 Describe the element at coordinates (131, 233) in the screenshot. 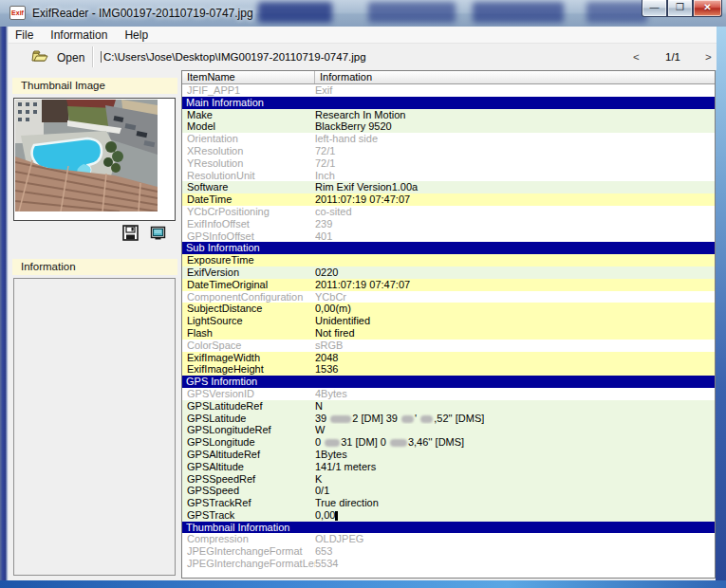

I see `save-thumbnail-button` at that location.